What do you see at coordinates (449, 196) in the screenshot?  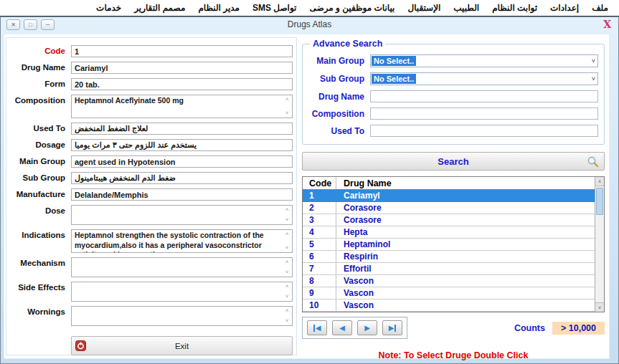 I see `table-row: 1 Cariamyl` at bounding box center [449, 196].